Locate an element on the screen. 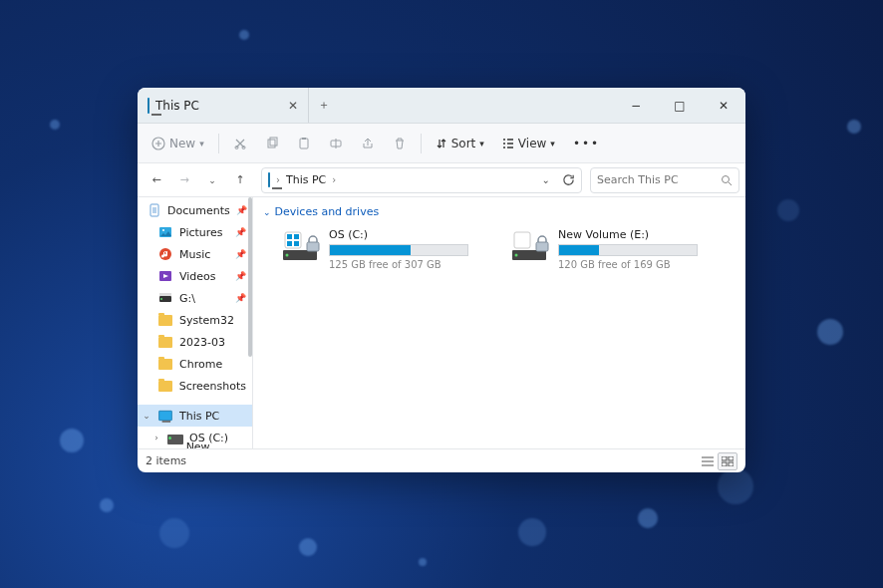 Image resolution: width=883 pixels, height=588 pixels. refresh-button is located at coordinates (568, 179).